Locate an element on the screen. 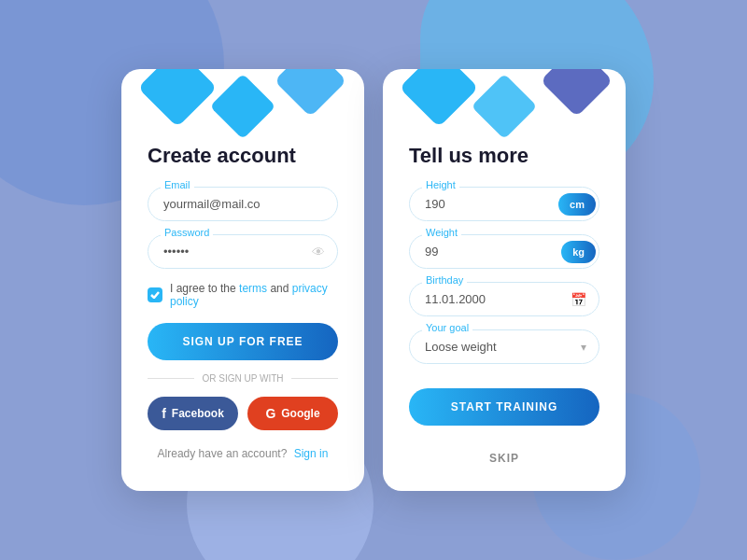 The width and height of the screenshot is (747, 560). weight-label: Weight is located at coordinates (442, 232).